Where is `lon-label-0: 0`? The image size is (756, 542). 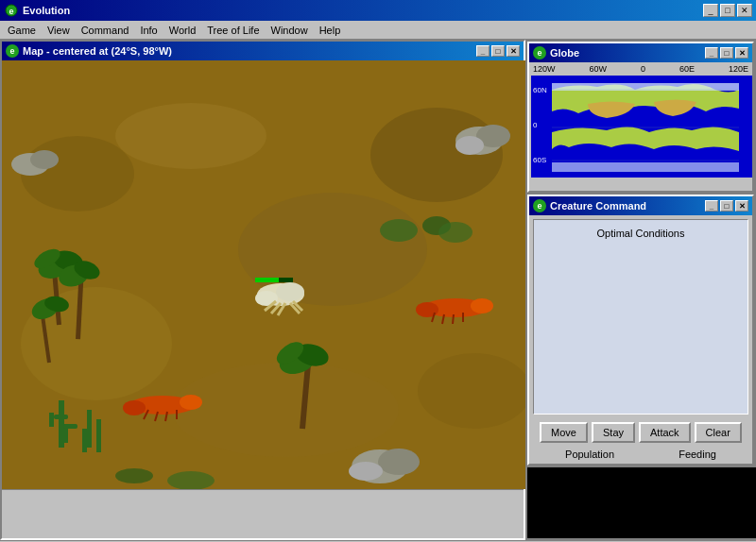
lon-label-0: 0 is located at coordinates (643, 69).